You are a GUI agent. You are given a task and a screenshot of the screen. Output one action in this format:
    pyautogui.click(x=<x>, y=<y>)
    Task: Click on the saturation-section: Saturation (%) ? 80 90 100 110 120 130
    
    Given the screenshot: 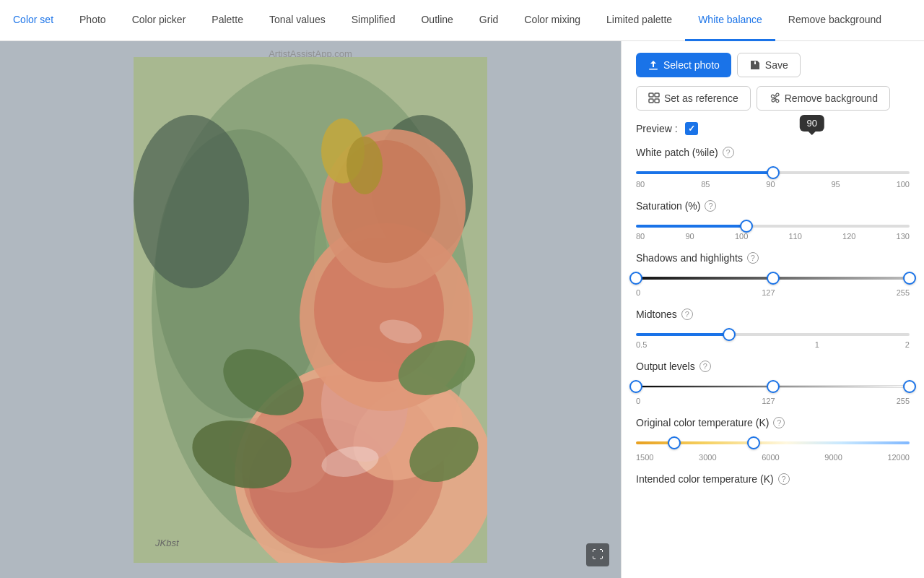 What is the action you would take?
    pyautogui.click(x=772, y=220)
    